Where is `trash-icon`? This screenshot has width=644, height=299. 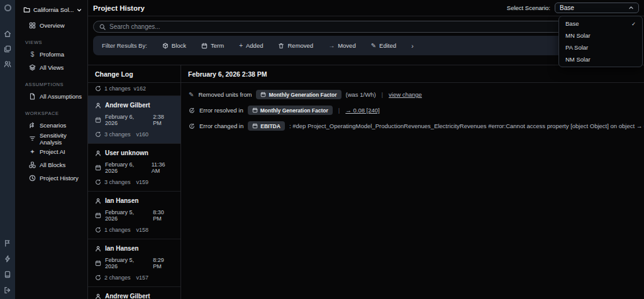
trash-icon is located at coordinates (281, 46).